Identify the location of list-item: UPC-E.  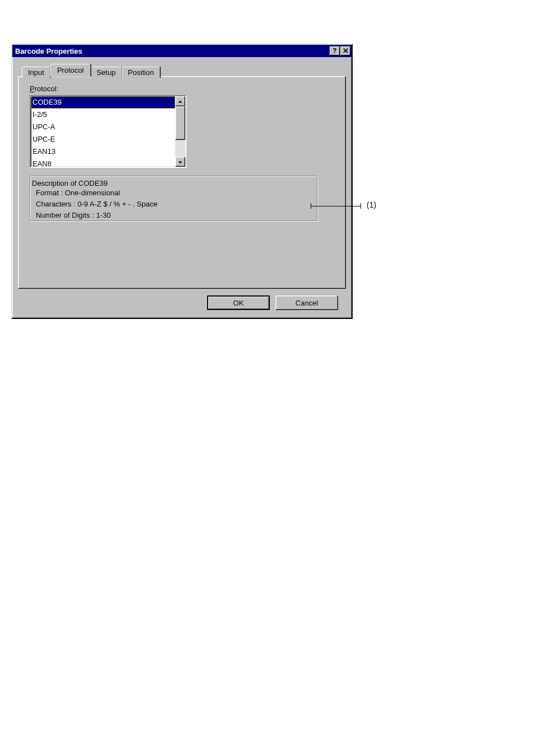
(103, 139).